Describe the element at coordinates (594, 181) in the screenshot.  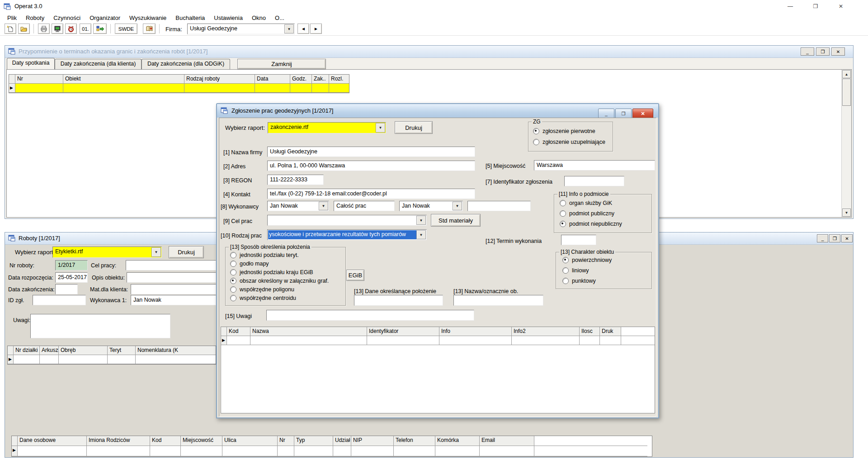
I see `f7-identyfikator-field` at that location.